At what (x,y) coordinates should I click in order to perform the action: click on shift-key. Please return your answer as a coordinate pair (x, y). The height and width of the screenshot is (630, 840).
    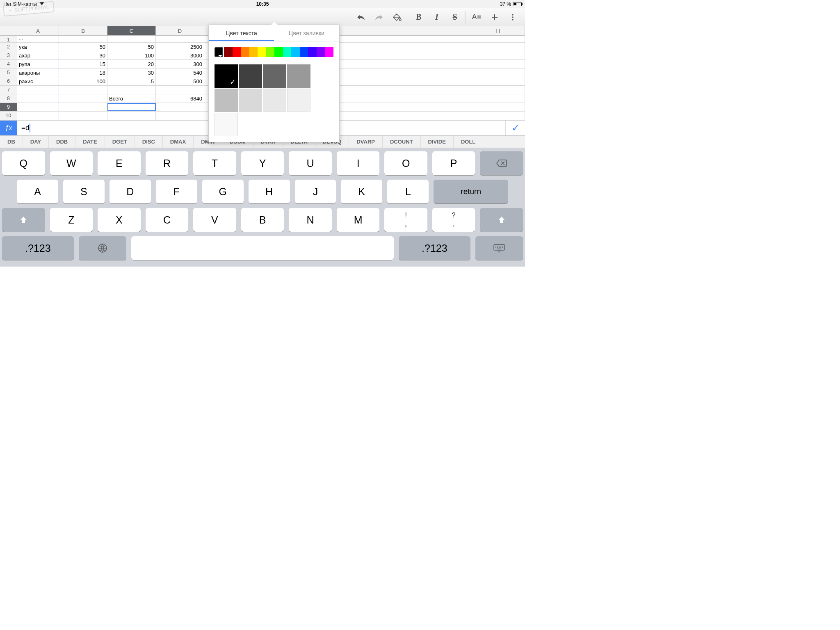
    Looking at the image, I should click on (24, 220).